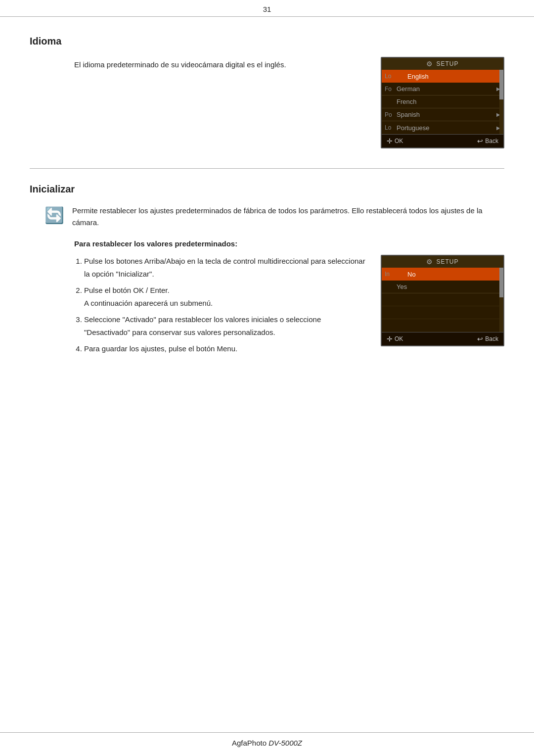  What do you see at coordinates (390, 339) in the screenshot?
I see `ok-icon-2: ✛` at bounding box center [390, 339].